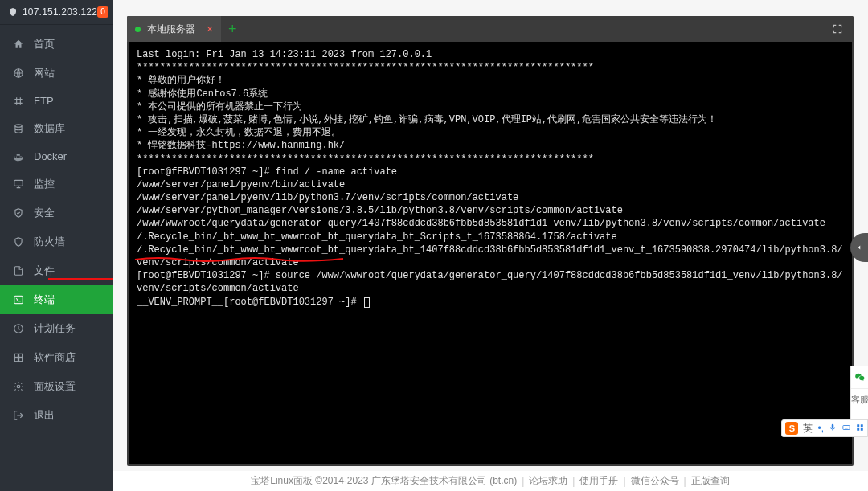 The width and height of the screenshot is (868, 491). Describe the element at coordinates (44, 213) in the screenshot. I see `nav-item-label: 安全` at that location.